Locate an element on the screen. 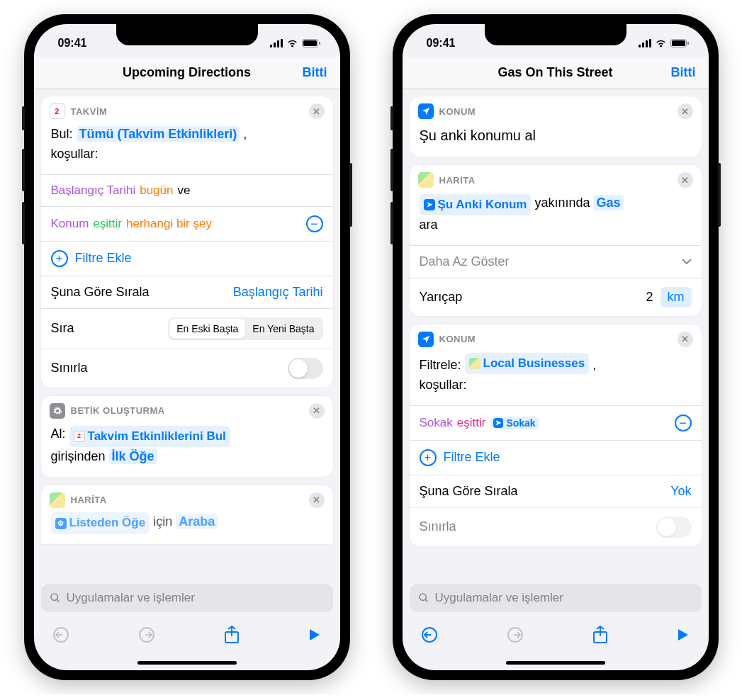  action-card-maps-search: HARİTA ✕ ➤Şu Anki Konum yakınında Gas ar… is located at coordinates (556, 241).